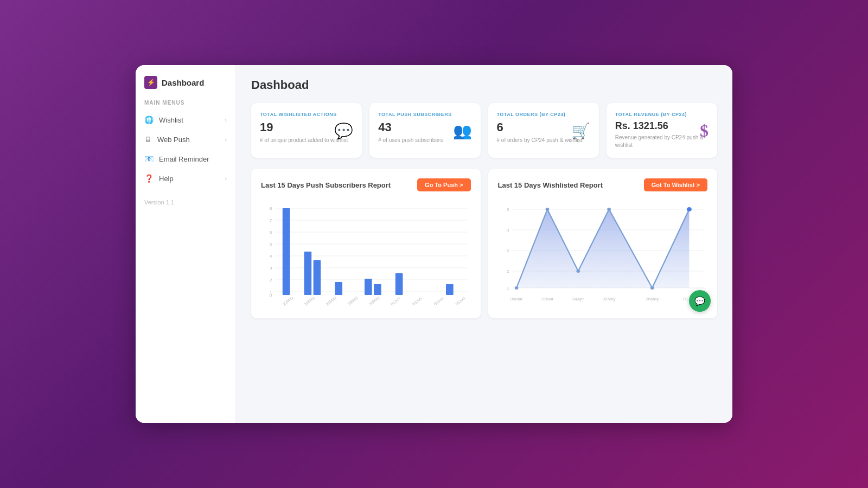  What do you see at coordinates (395, 301) in the screenshot?
I see `svg-text: 01Jun` at bounding box center [395, 301].